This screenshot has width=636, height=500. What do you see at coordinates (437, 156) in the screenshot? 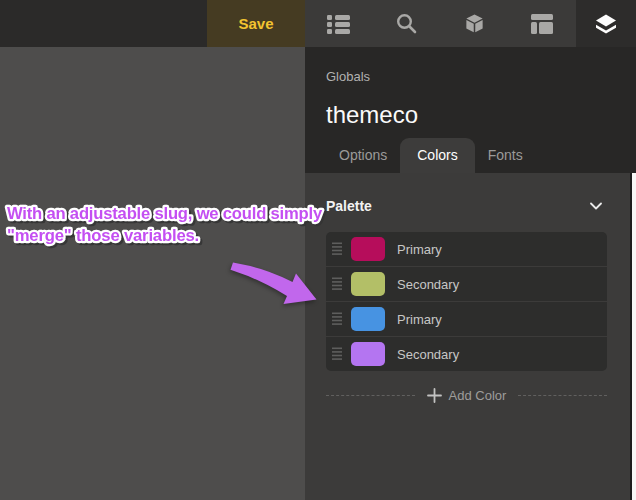
I see `tab-colors: Colors` at bounding box center [437, 156].